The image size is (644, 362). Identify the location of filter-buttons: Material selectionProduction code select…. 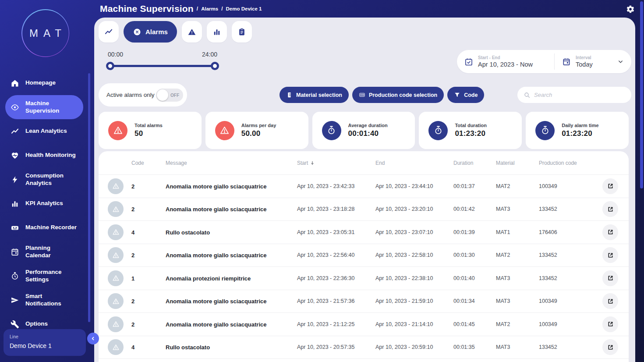
(382, 95).